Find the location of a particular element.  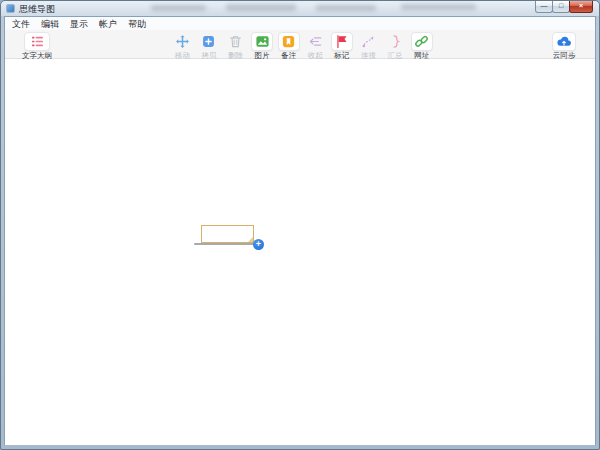

topic-node is located at coordinates (228, 234).